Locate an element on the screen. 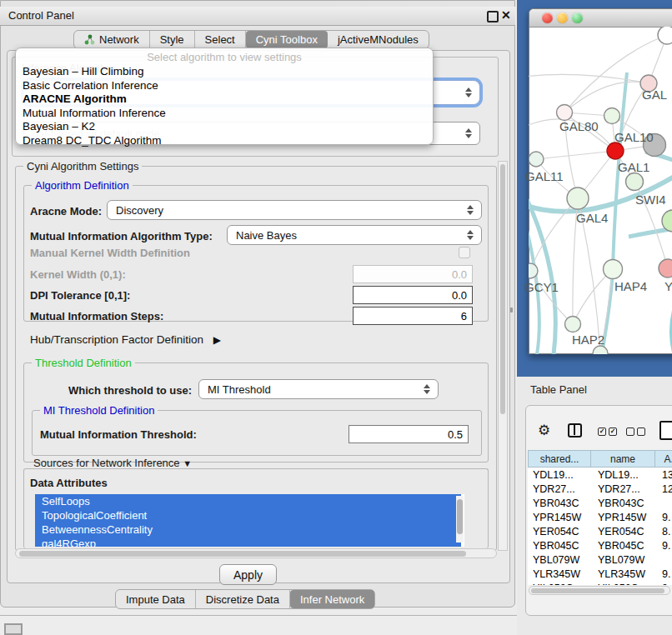 This screenshot has width=672, height=635. list-item: BetweennessCentrality is located at coordinates (248, 530).